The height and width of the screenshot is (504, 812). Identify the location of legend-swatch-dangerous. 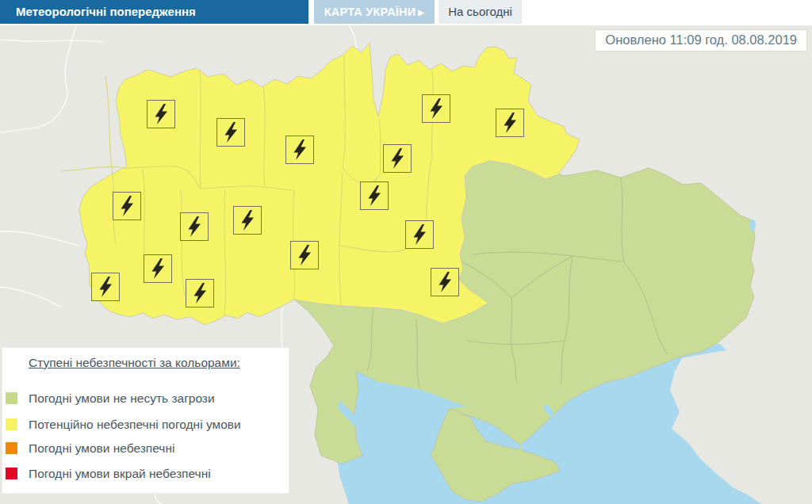
(11, 449).